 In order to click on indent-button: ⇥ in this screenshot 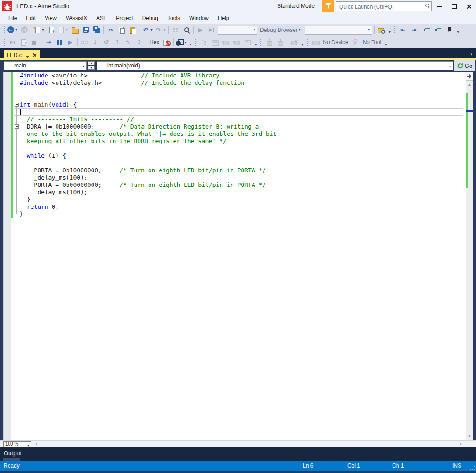, I will do `click(414, 30)`.